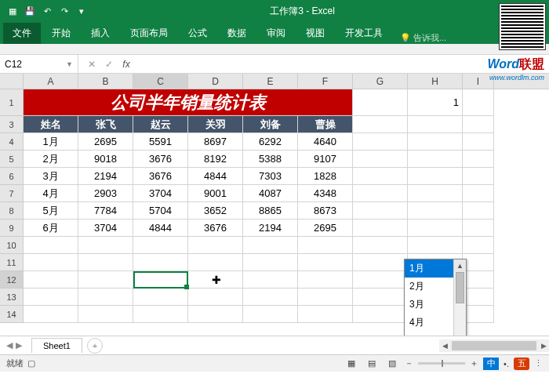 The image size is (549, 392). I want to click on data-cell: 7303, so click(271, 176).